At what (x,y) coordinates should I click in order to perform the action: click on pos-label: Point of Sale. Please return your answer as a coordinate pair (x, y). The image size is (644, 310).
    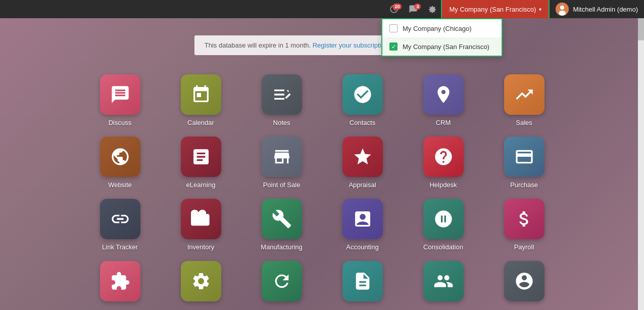
    Looking at the image, I should click on (282, 185).